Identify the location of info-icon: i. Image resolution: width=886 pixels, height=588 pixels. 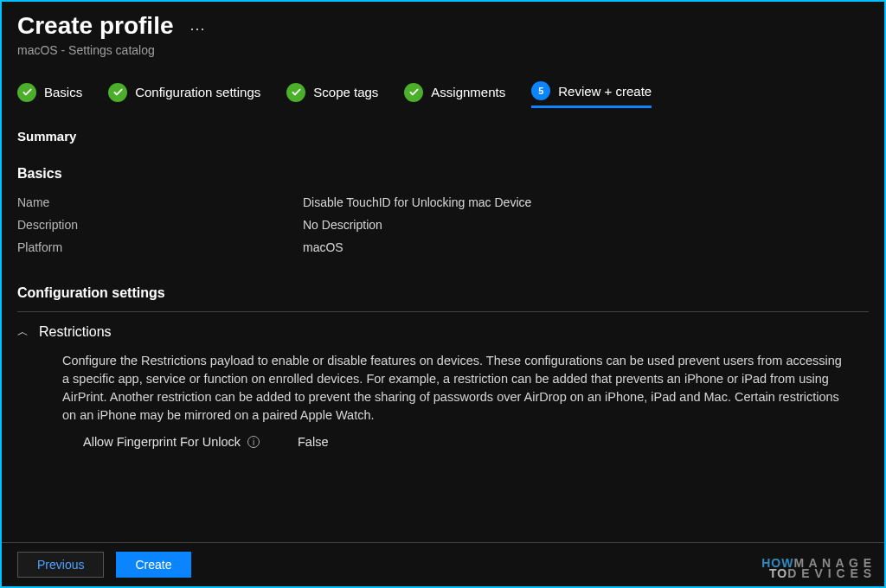
(254, 442).